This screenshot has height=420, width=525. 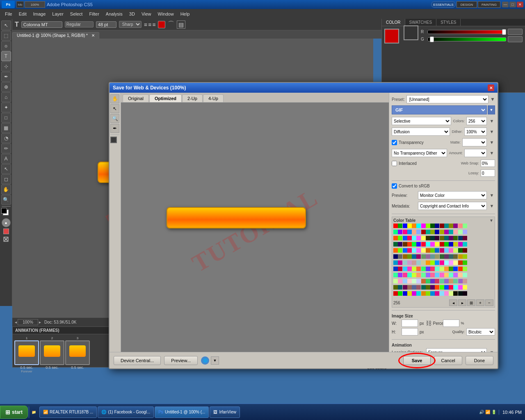 What do you see at coordinates (492, 142) in the screenshot?
I see `matte-menu-icon: ▼` at bounding box center [492, 142].